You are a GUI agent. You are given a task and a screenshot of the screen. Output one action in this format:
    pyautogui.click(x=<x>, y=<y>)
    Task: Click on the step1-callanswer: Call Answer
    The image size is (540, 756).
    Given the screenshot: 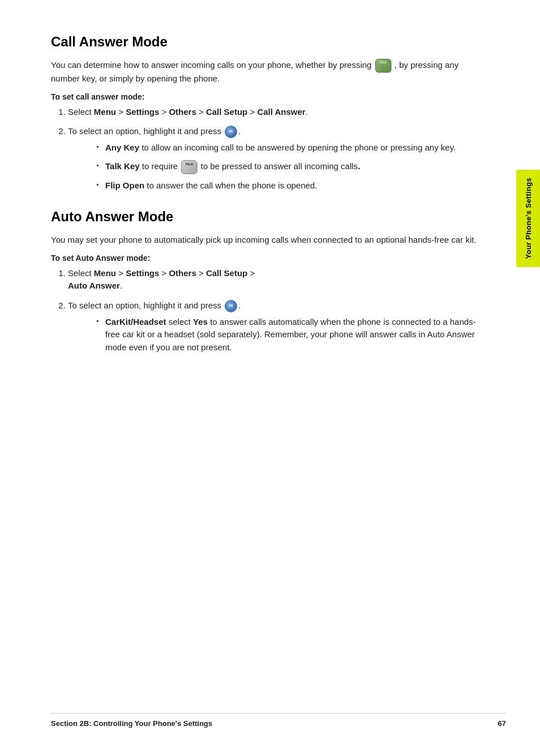 What is the action you would take?
    pyautogui.click(x=281, y=112)
    